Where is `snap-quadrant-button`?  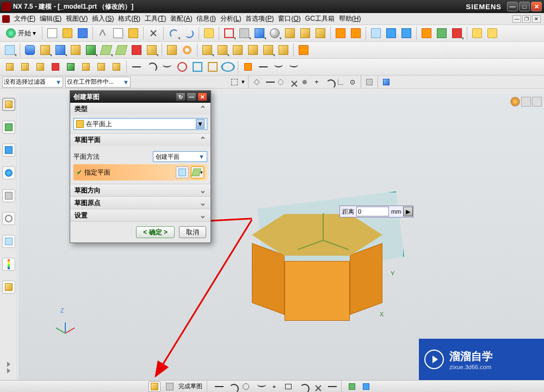 snap-quadrant-button is located at coordinates (305, 82).